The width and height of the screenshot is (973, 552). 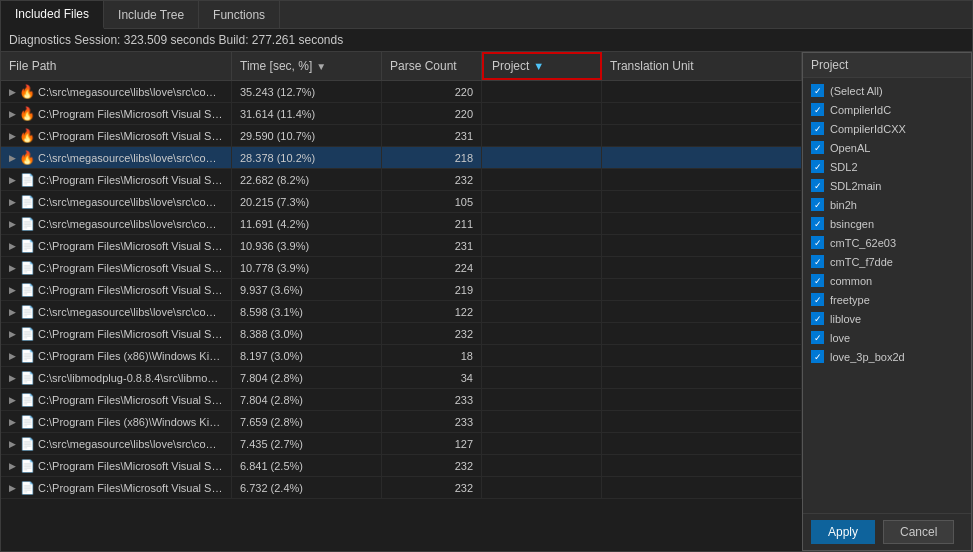 I want to click on file-icon: 📄, so click(x=27, y=180).